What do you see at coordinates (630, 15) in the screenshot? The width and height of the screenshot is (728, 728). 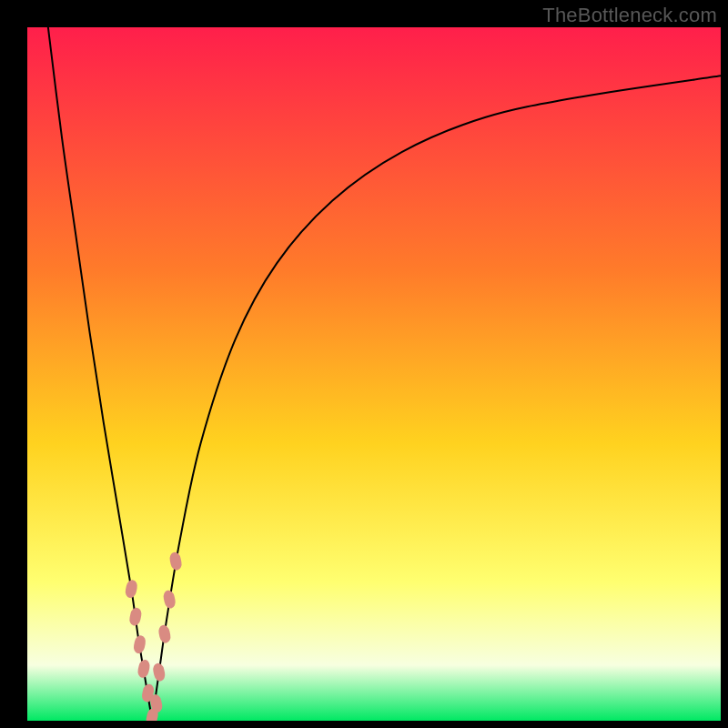 I see `watermark-text: TheBottleneck.com` at bounding box center [630, 15].